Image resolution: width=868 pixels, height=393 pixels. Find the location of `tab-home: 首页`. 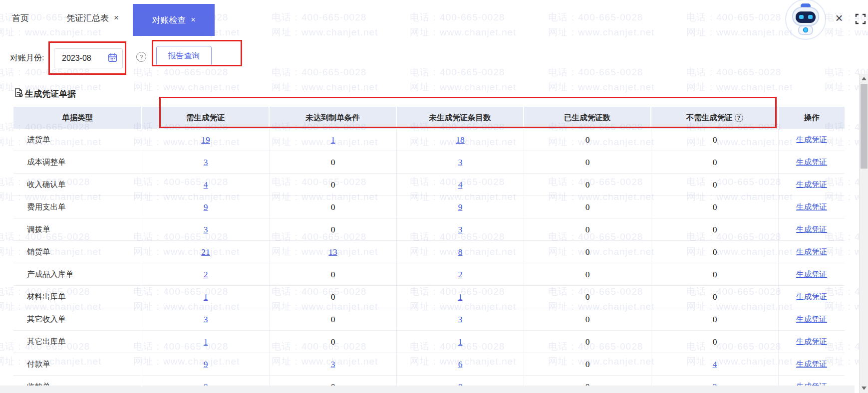

tab-home: 首页 is located at coordinates (20, 18).